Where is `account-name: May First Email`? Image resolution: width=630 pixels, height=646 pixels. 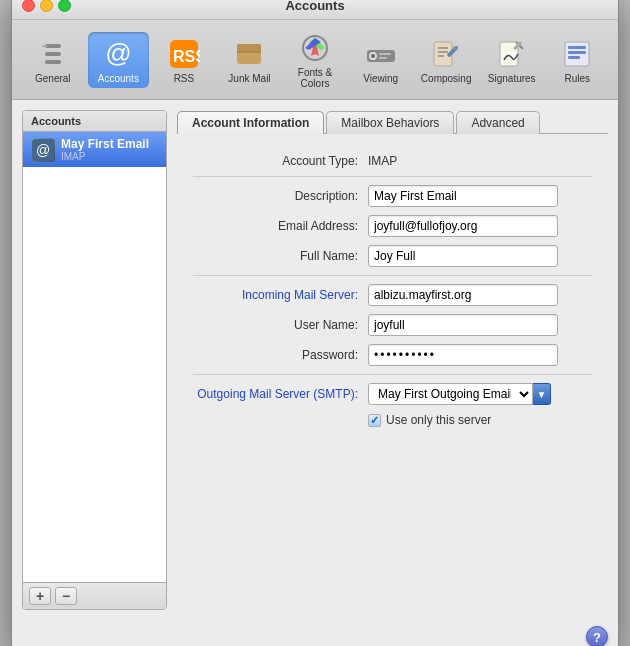 account-name: May First Email is located at coordinates (105, 144).